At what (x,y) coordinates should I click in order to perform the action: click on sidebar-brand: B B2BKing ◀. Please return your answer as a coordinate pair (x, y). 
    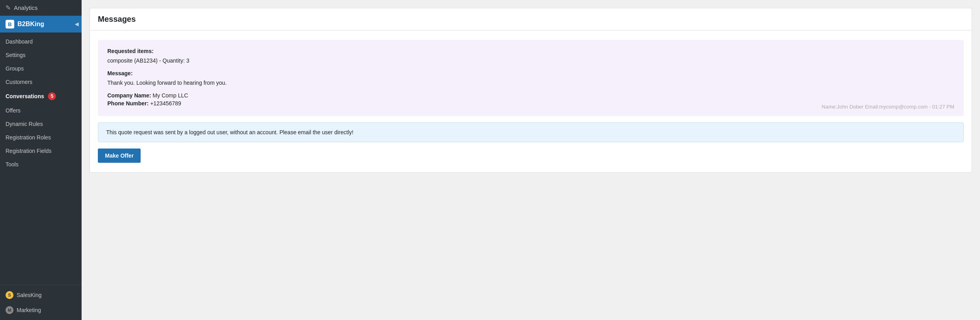
    Looking at the image, I should click on (41, 24).